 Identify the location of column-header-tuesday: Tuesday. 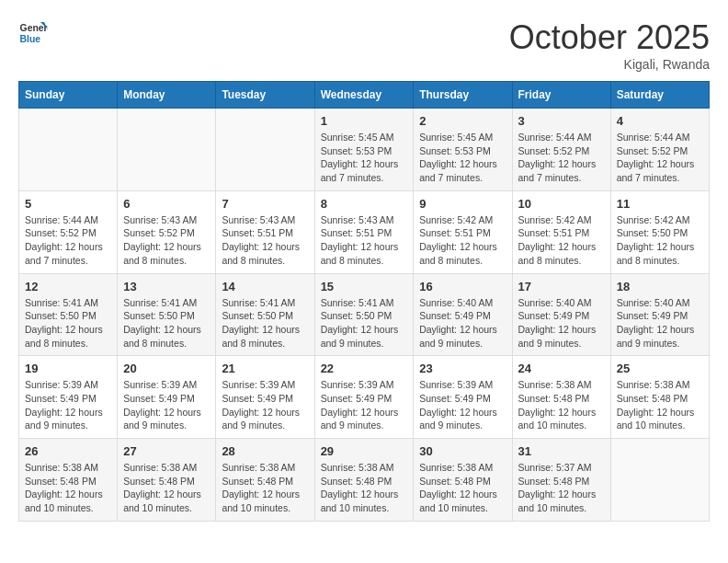
(265, 96).